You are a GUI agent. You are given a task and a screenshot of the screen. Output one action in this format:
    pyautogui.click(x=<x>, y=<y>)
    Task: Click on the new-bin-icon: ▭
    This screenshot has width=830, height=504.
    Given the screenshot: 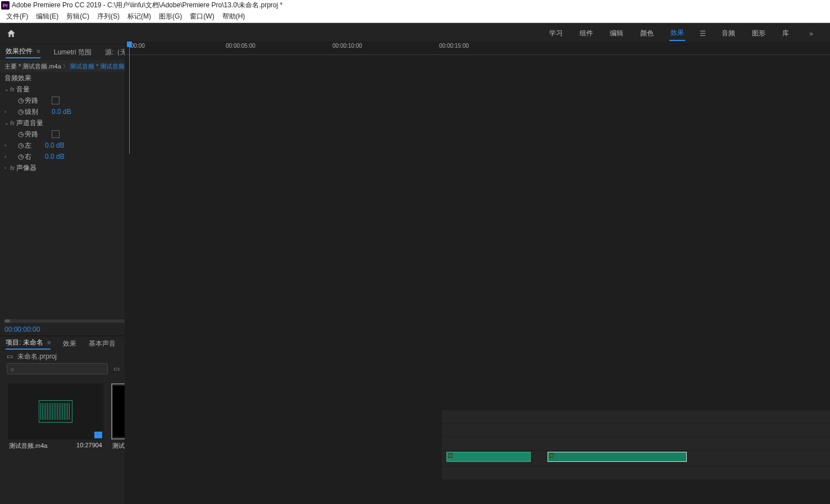 What is the action you would take?
    pyautogui.click(x=117, y=369)
    